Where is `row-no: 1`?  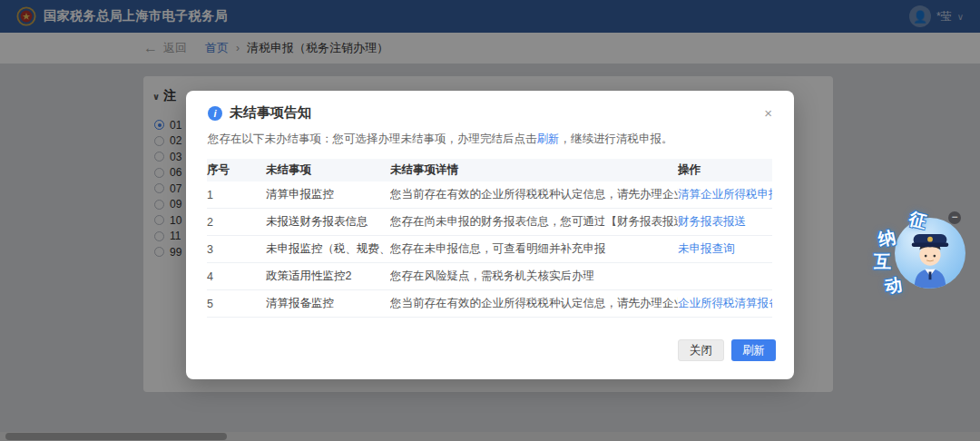 row-no: 1 is located at coordinates (236, 195).